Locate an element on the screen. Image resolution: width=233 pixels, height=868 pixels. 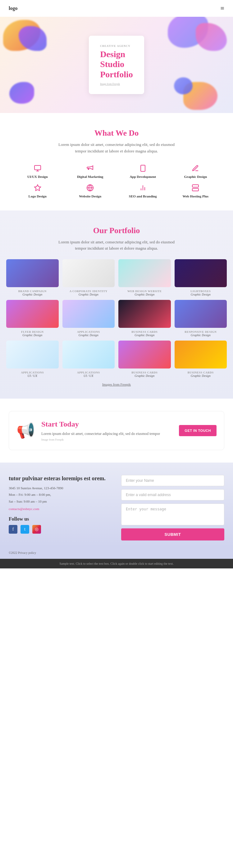
footer-email: contacts@esbnyc.com is located at coordinates (24, 509).